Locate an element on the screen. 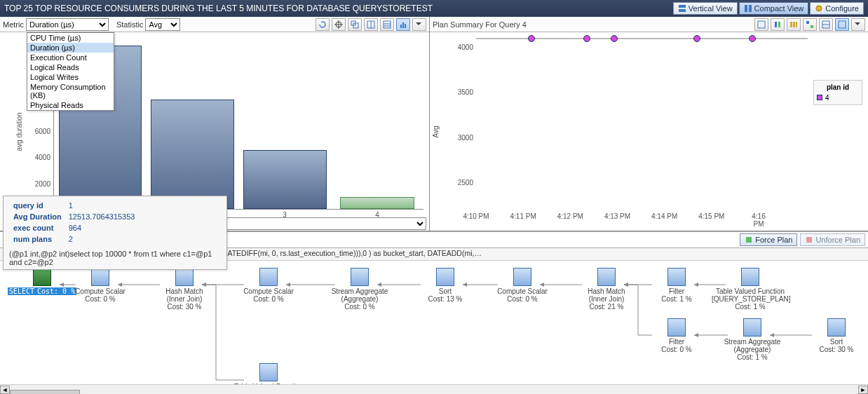  r-xtick: 4:11 PM is located at coordinates (523, 216).